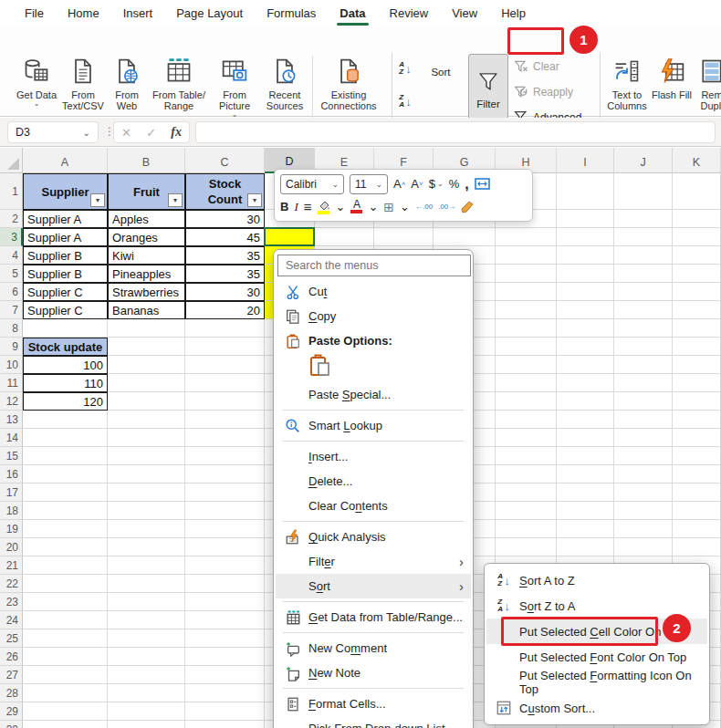 The width and height of the screenshot is (721, 728). I want to click on menu-item-clear-contents: Clear Contents, so click(373, 505).